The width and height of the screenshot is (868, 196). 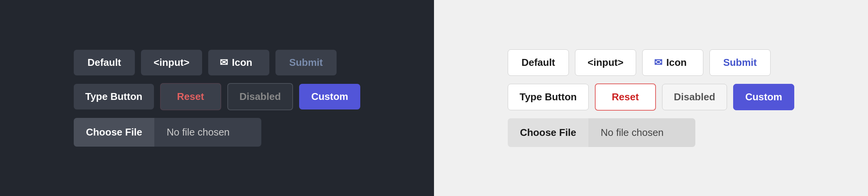 I want to click on light-disabled-button: Disabled, so click(x=695, y=97).